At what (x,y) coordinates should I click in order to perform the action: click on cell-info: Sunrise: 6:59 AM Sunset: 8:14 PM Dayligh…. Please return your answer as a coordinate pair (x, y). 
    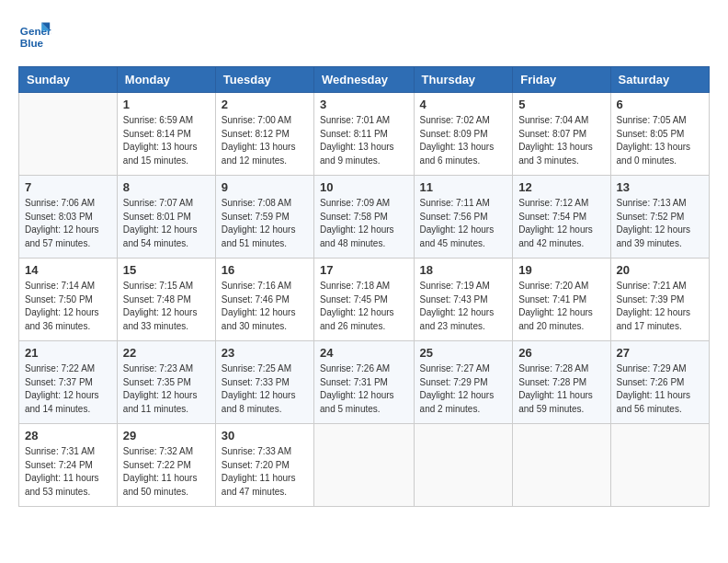
    Looking at the image, I should click on (166, 141).